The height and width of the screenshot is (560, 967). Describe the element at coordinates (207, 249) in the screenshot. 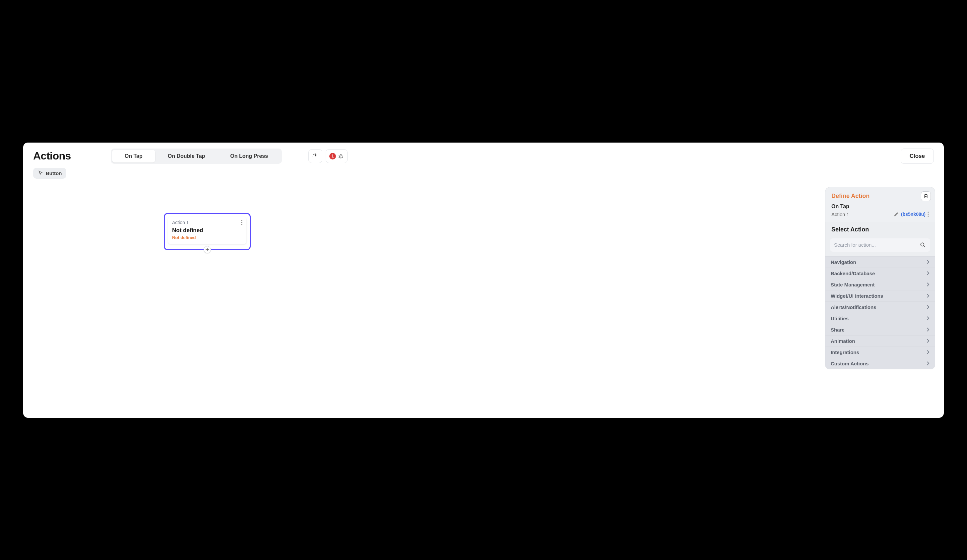

I see `add-action-button` at that location.